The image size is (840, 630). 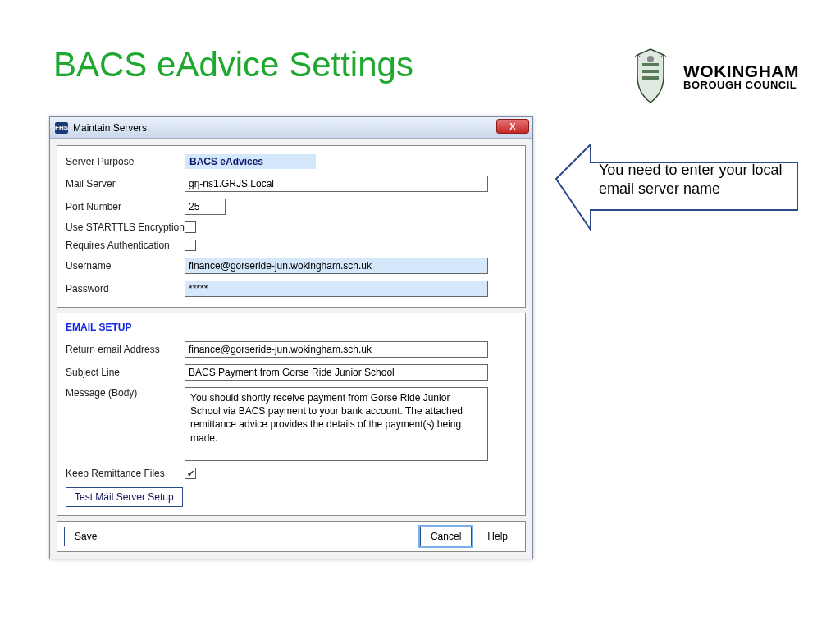 I want to click on username-input, so click(x=336, y=266).